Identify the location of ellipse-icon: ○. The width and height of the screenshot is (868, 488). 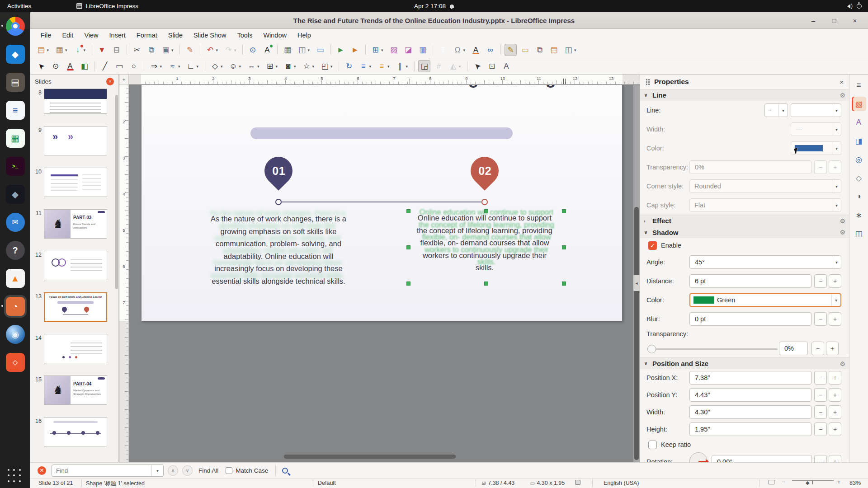
(134, 66).